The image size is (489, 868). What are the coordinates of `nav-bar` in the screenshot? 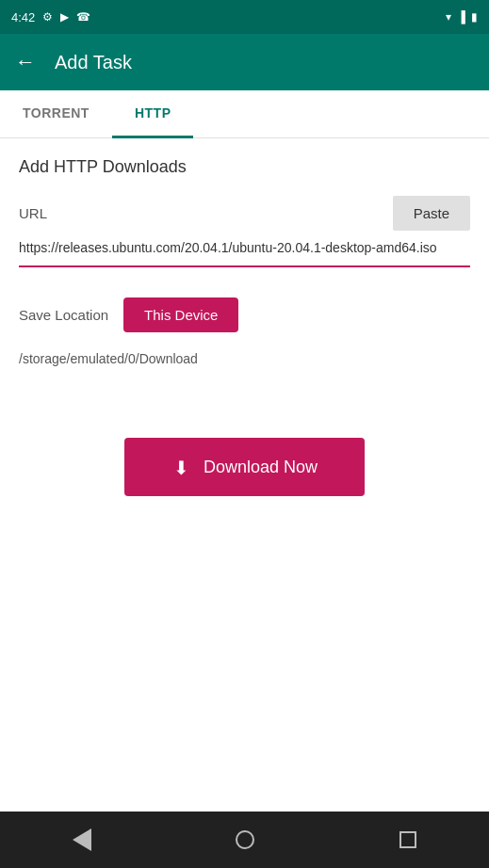 It's located at (245, 840).